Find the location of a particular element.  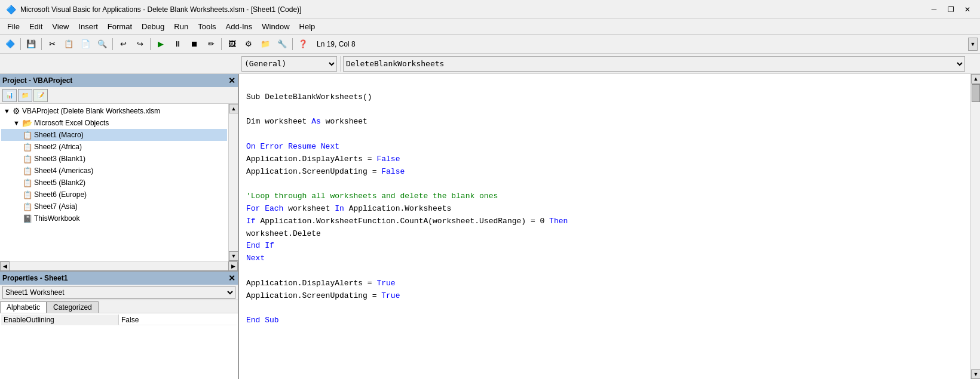

menu-debug: Debug is located at coordinates (153, 27).